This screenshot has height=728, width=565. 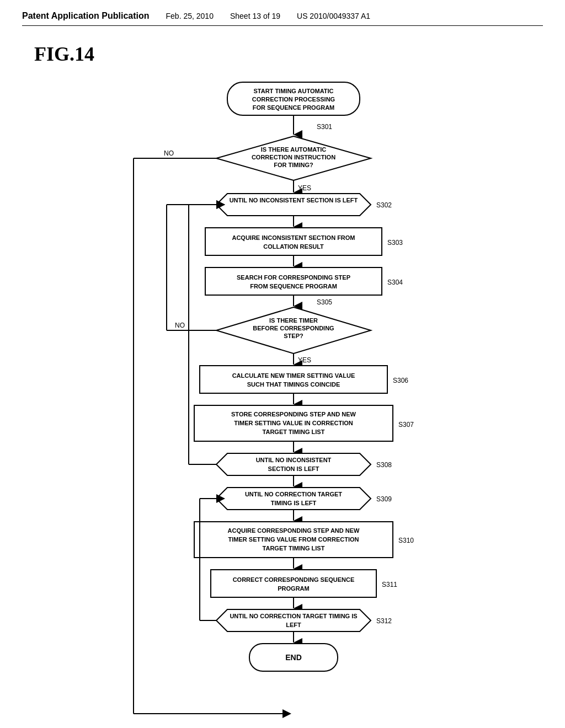 What do you see at coordinates (294, 247) in the screenshot?
I see `svg-text: COLLATION RESULT` at bounding box center [294, 247].